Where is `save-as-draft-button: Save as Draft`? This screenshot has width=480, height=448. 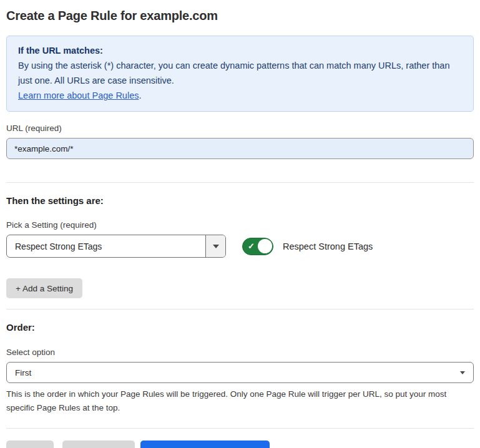 save-as-draft-button: Save as Draft is located at coordinates (99, 444).